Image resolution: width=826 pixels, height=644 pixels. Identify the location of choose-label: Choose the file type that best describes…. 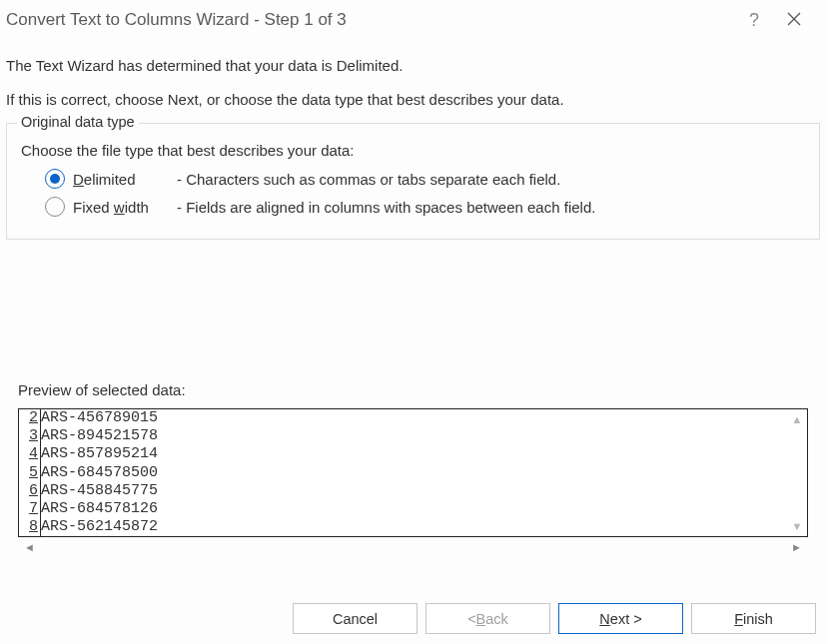
(413, 150).